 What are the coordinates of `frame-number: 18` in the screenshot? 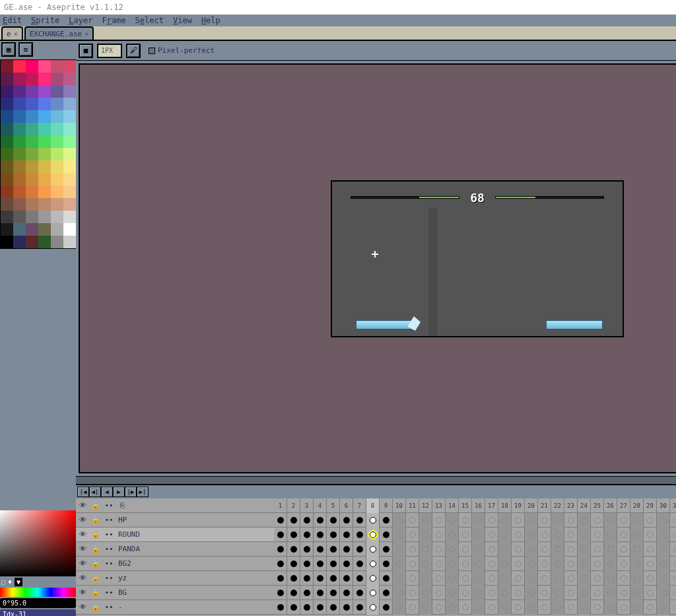 It's located at (505, 506).